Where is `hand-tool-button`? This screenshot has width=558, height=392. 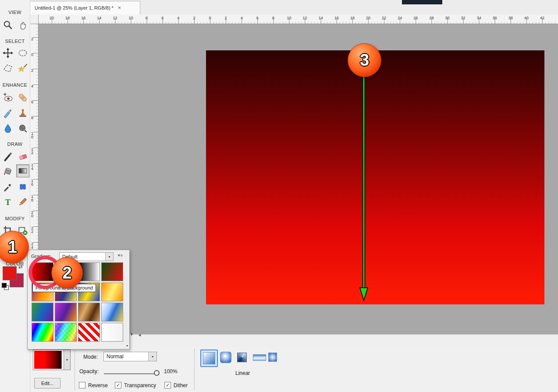 hand-tool-button is located at coordinates (23, 25).